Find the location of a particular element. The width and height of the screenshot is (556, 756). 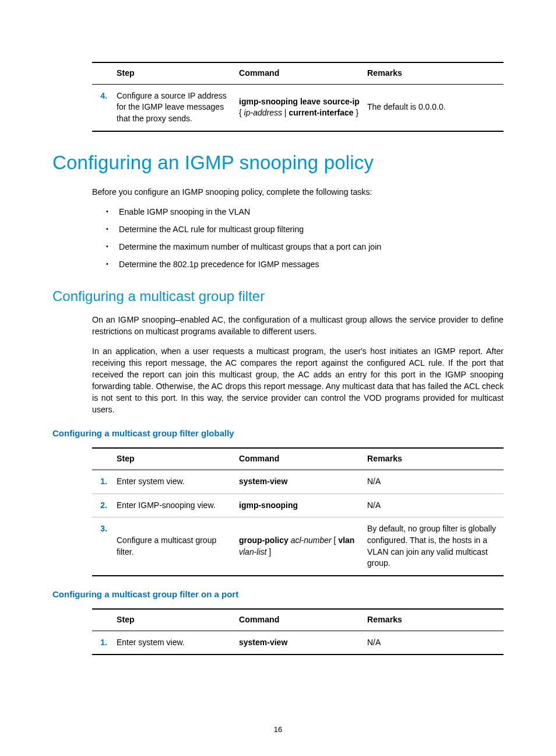

table-row: 2.Enter IGMP-snooping view.igmp-snooping… is located at coordinates (298, 505).